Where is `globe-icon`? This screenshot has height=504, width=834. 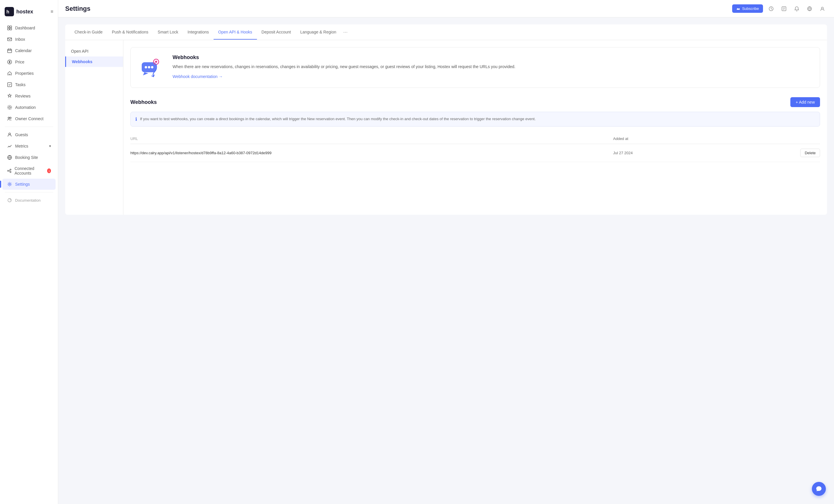 globe-icon is located at coordinates (810, 9).